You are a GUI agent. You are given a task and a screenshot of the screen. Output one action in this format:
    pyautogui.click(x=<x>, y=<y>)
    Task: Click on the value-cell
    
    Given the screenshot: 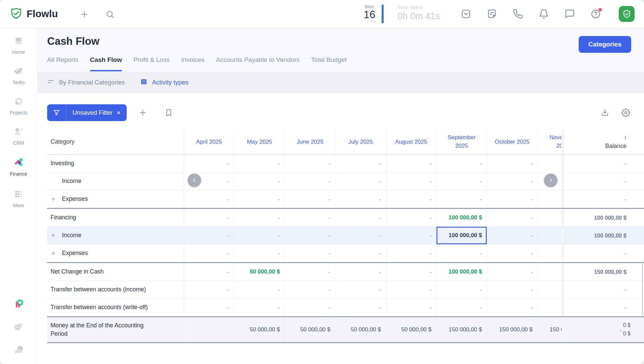 What is the action you would take?
    pyautogui.click(x=209, y=330)
    